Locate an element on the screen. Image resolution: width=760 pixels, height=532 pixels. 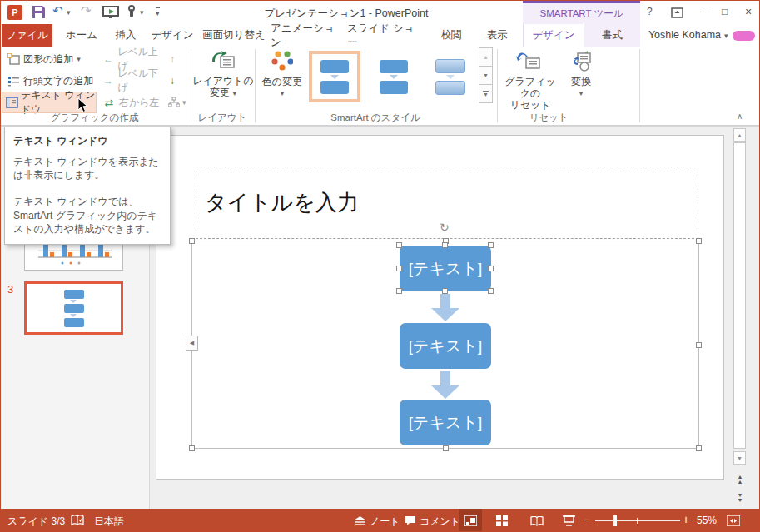
node-handle-top-right is located at coordinates (491, 245).